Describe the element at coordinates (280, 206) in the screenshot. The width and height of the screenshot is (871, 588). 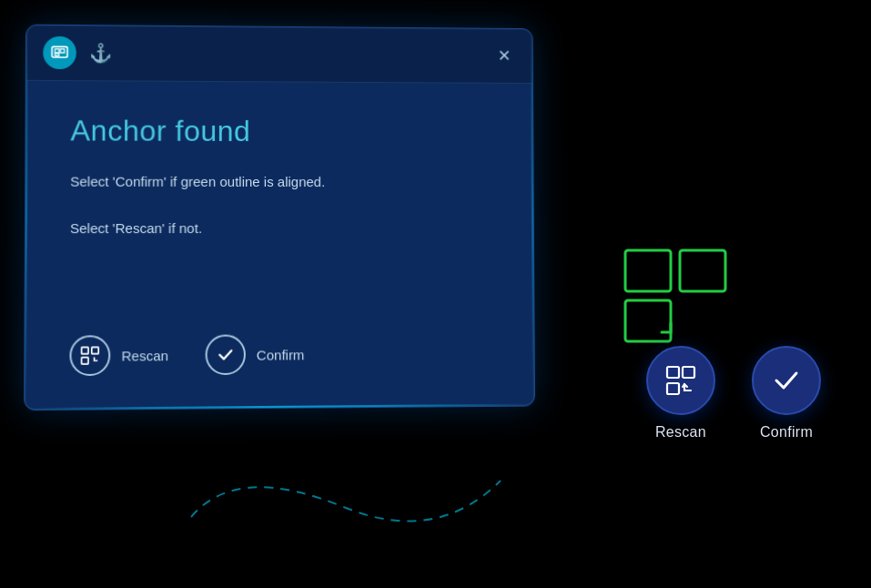
I see `panel-description: Select 'Confirm' if green outline is ali…` at that location.